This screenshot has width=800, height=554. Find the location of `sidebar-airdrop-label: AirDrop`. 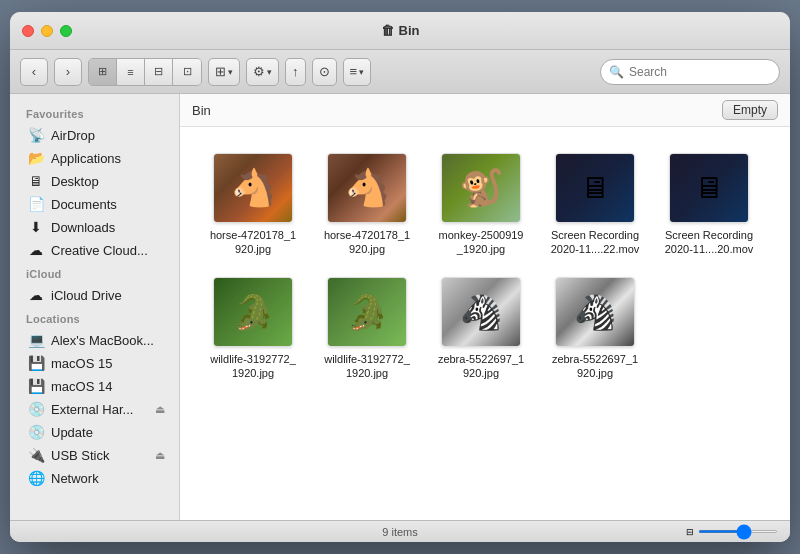

sidebar-airdrop-label: AirDrop is located at coordinates (73, 136).